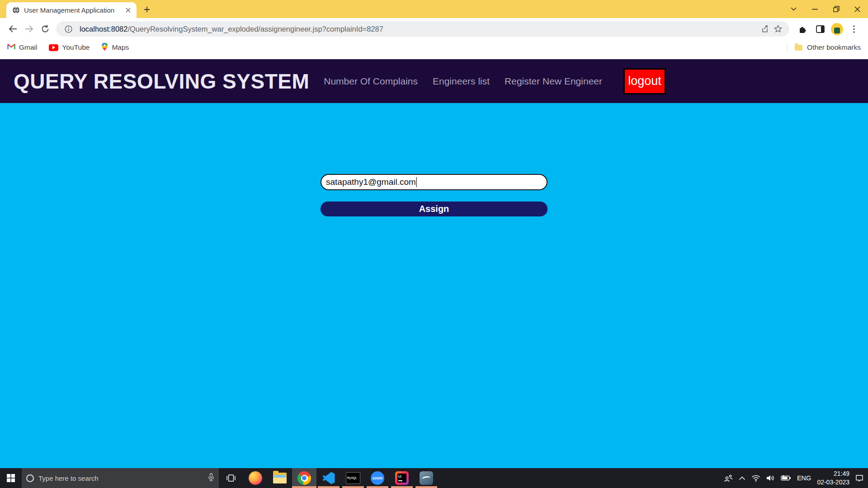  Describe the element at coordinates (417, 182) in the screenshot. I see `text-caret` at that location.